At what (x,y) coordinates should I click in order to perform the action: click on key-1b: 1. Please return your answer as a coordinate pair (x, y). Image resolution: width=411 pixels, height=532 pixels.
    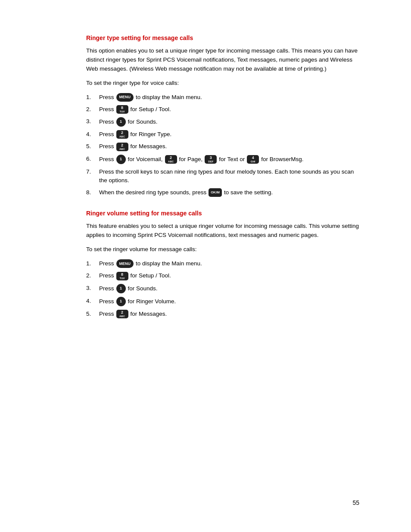
    Looking at the image, I should click on (121, 159).